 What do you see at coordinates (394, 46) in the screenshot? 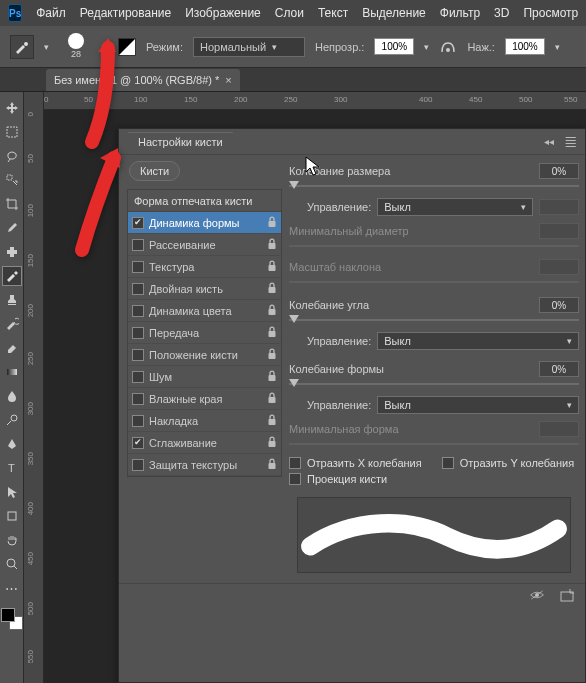
I see `opacity-input: 100%` at bounding box center [394, 46].